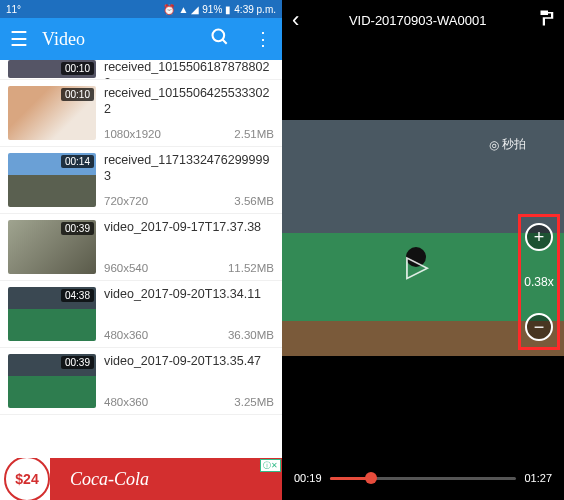 The image size is (564, 500). What do you see at coordinates (539, 327) in the screenshot?
I see `speed-down-button: −` at bounding box center [539, 327].